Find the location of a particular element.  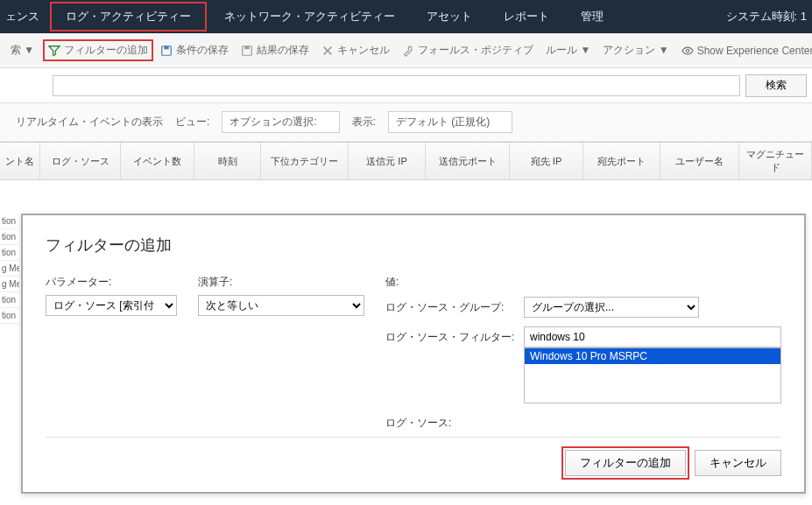

search-button: 検索 is located at coordinates (776, 86).